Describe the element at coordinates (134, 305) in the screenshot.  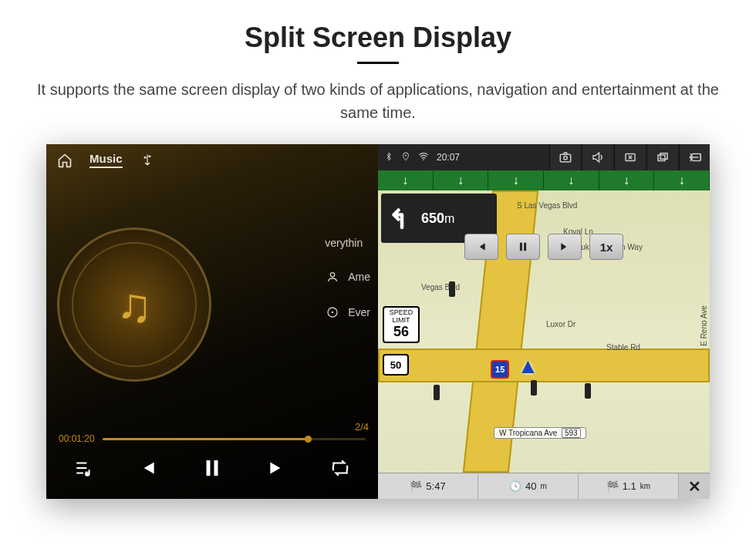
I see `album-disc: ♫` at that location.